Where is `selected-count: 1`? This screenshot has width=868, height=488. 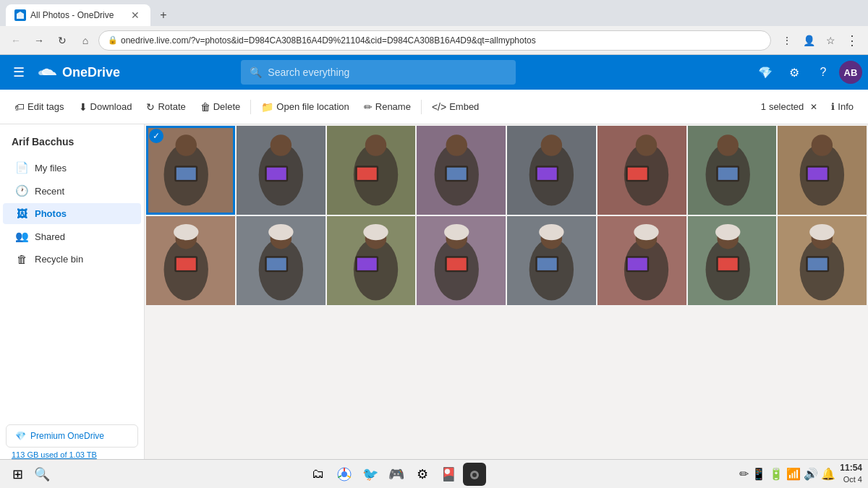 selected-count: 1 is located at coordinates (764, 107).